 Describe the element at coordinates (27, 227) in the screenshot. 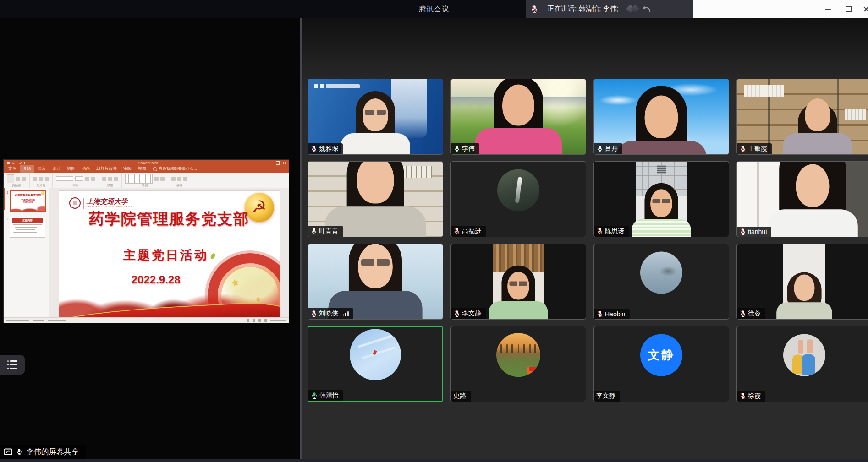

I see `slide-thumbnail-2: 汇报内容` at that location.